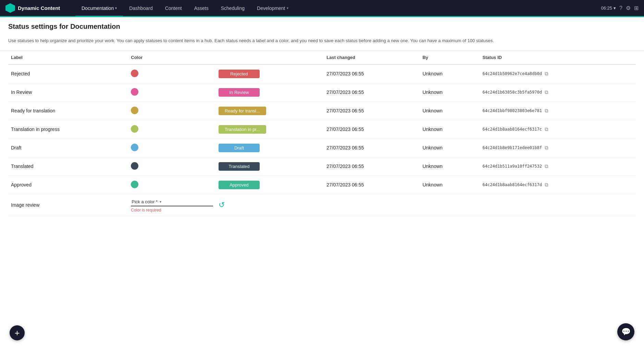 The height and width of the screenshot is (350, 644). I want to click on pick-color-button: Pick a color * ▾, so click(172, 202).